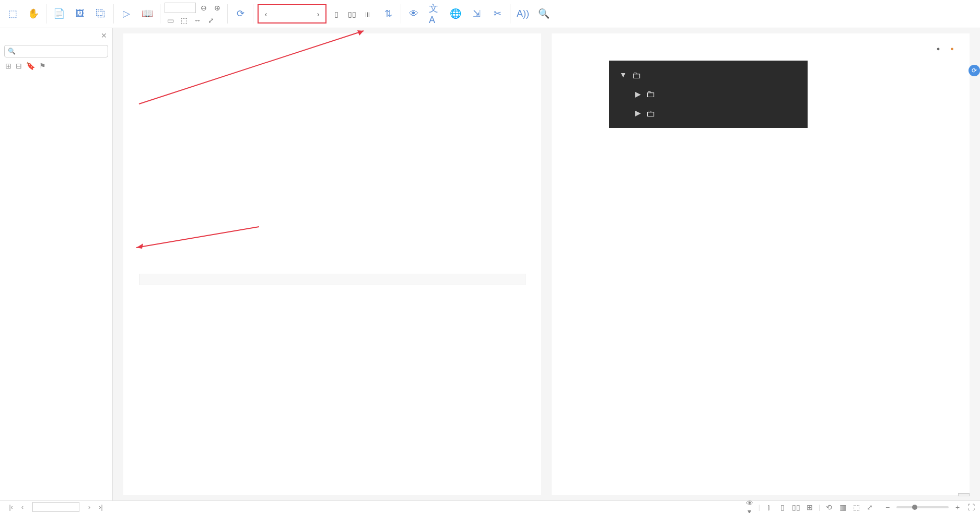  What do you see at coordinates (708, 94) in the screenshot?
I see `libs-tree-image: ▼🗀 ▶🗀 ▶🗀` at bounding box center [708, 94].